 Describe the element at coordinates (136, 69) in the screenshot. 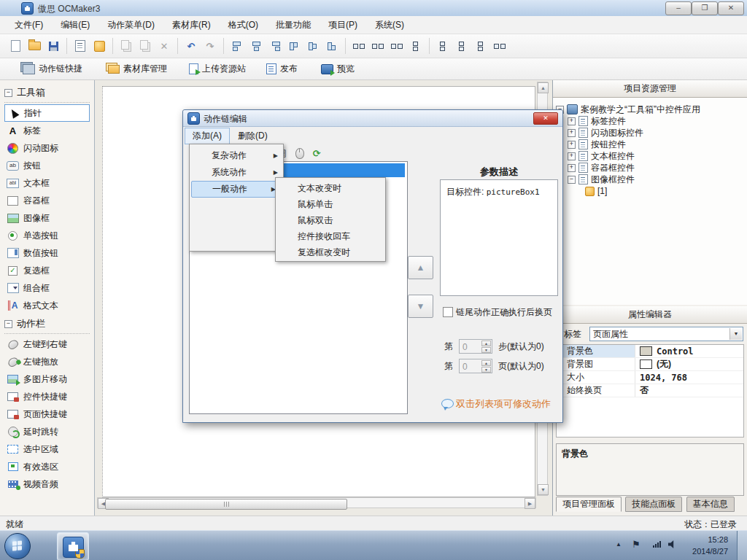

I see `material-manager-button: 素材库管理` at that location.